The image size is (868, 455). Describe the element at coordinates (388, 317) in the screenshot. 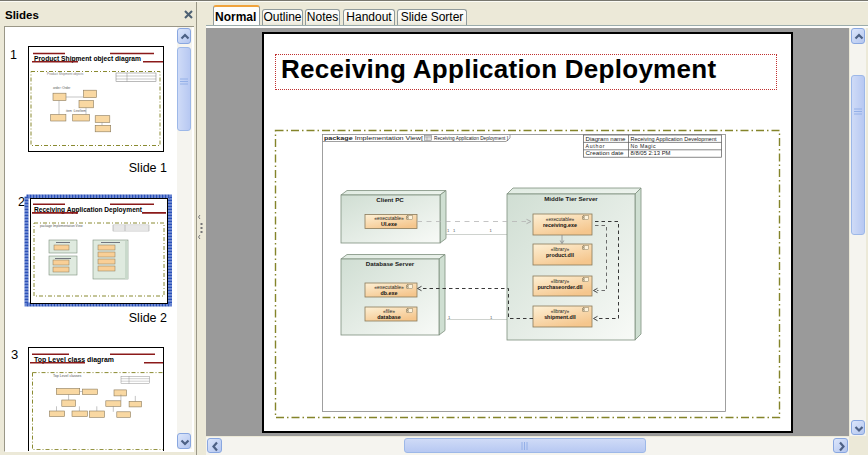

I see `svg-text: database` at that location.